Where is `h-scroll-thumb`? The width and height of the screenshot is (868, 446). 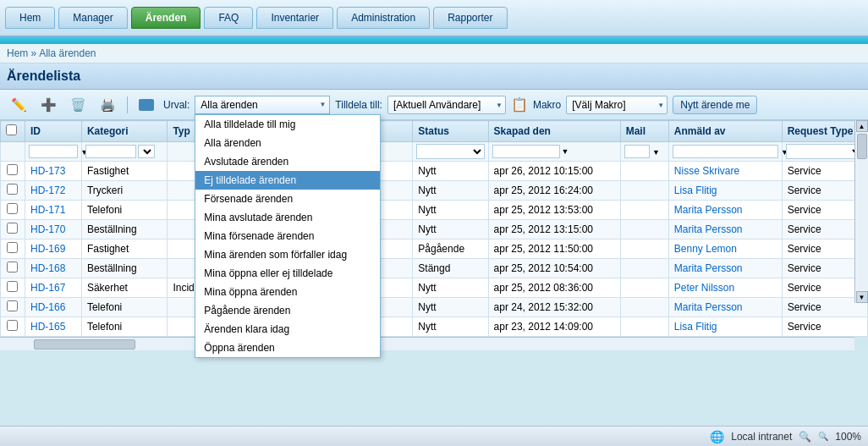 h-scroll-thumb is located at coordinates (85, 344).